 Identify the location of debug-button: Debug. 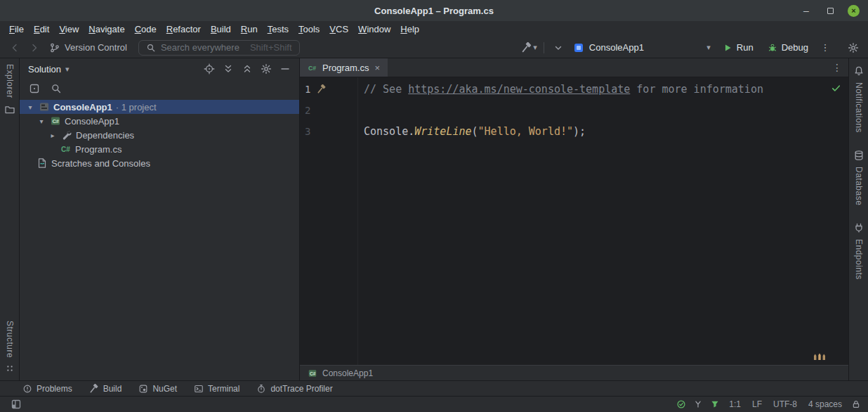
(788, 48).